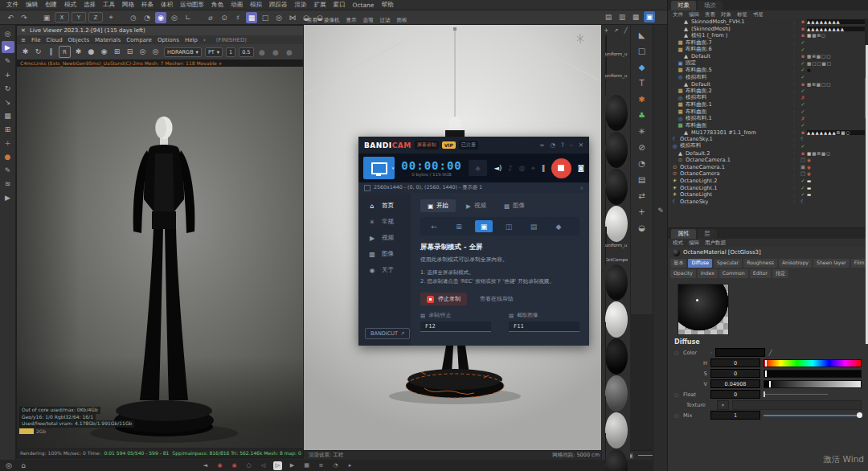 The width and height of the screenshot is (868, 471). What do you see at coordinates (10, 18) in the screenshot?
I see `toolbar-icon: ↶` at bounding box center [10, 18].